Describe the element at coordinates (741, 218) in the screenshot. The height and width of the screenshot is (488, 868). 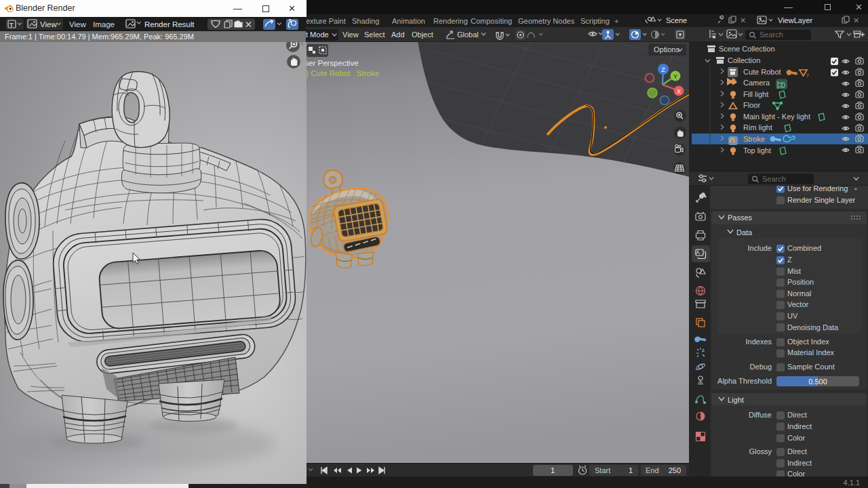
I see `svg-text: Passes` at that location.